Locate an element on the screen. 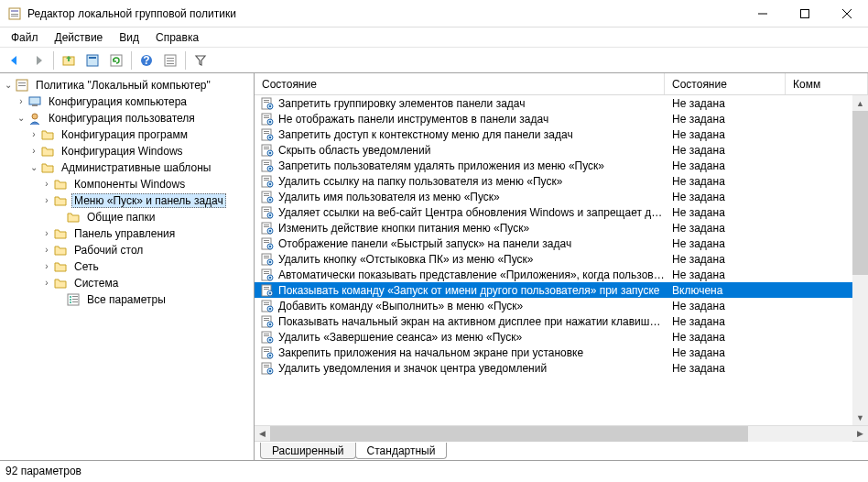 The width and height of the screenshot is (868, 482). refresh-button is located at coordinates (116, 60).